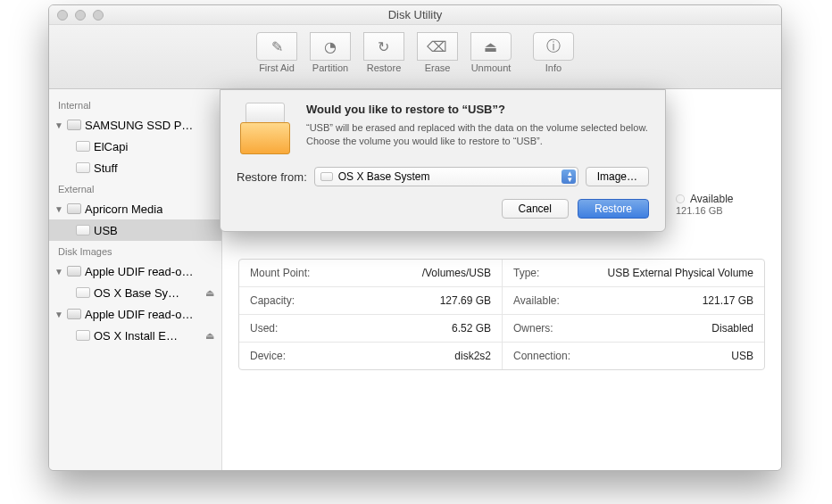  What do you see at coordinates (136, 146) in the screenshot?
I see `sidebar-item-elcapi: ElCapi` at bounding box center [136, 146].